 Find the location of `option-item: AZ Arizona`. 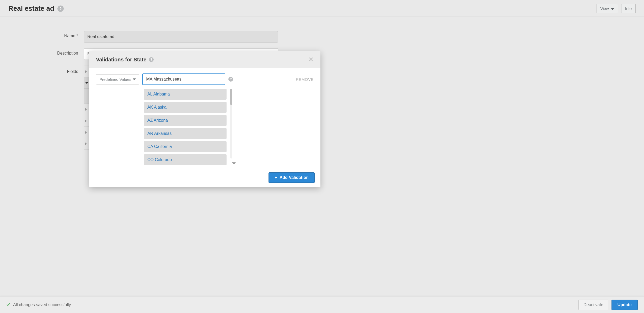

option-item: AZ Arizona is located at coordinates (185, 120).